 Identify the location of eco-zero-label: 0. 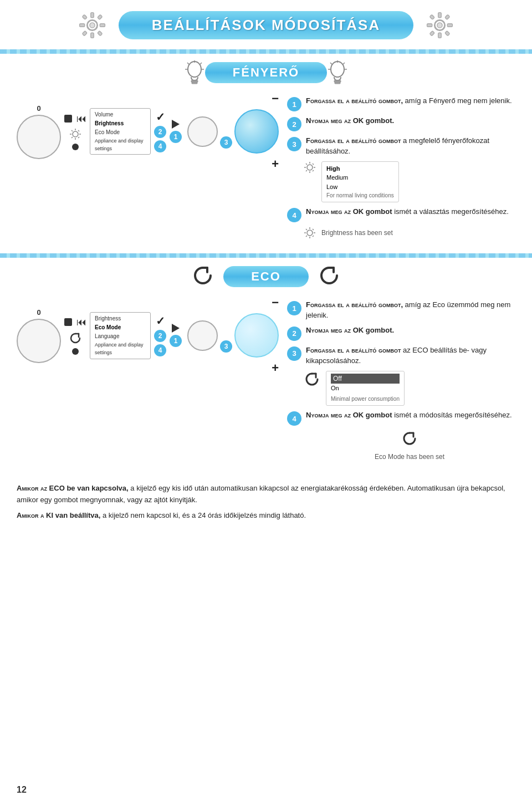
(39, 313).